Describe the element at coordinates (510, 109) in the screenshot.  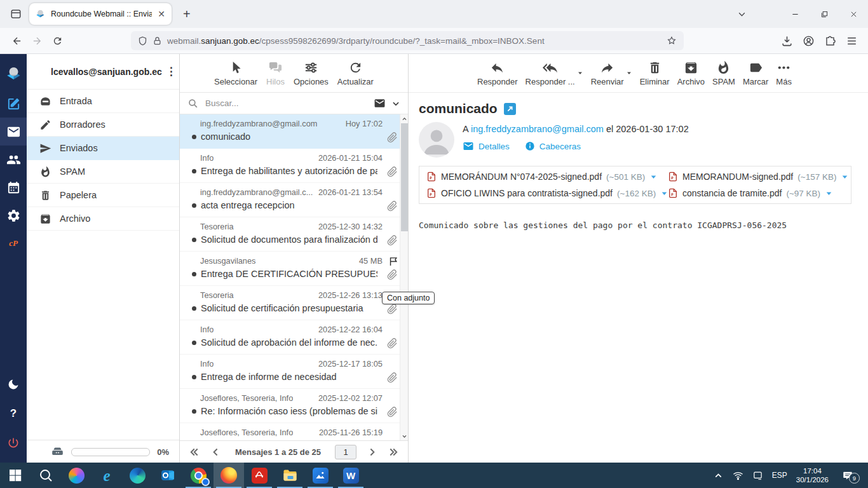
I see `open-in-new-window-icon` at that location.